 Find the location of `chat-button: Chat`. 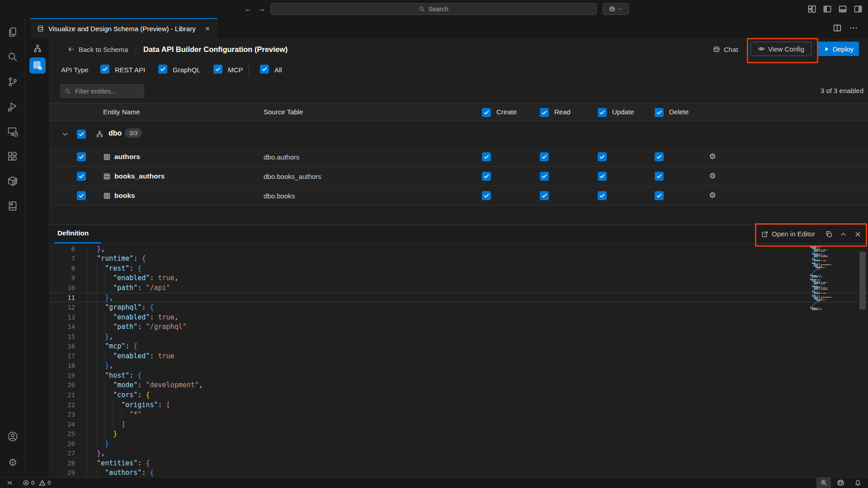

chat-button: Chat is located at coordinates (725, 49).